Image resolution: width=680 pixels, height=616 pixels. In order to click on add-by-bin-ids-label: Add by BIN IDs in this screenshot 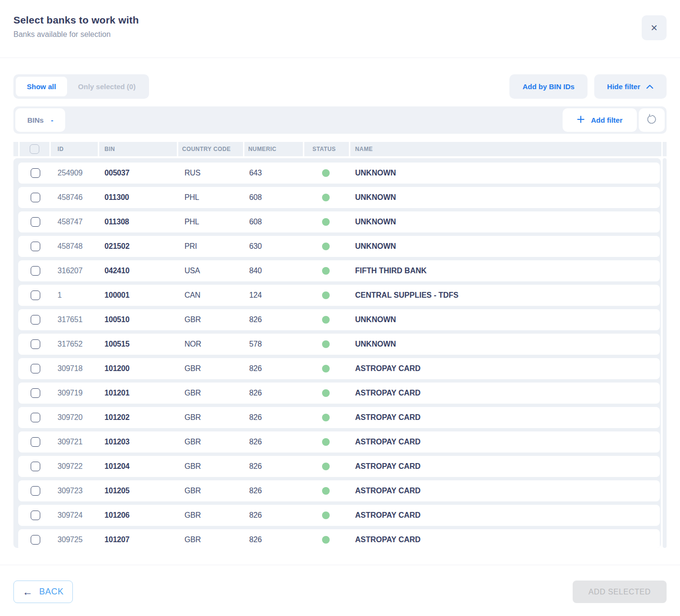, I will do `click(548, 86)`.